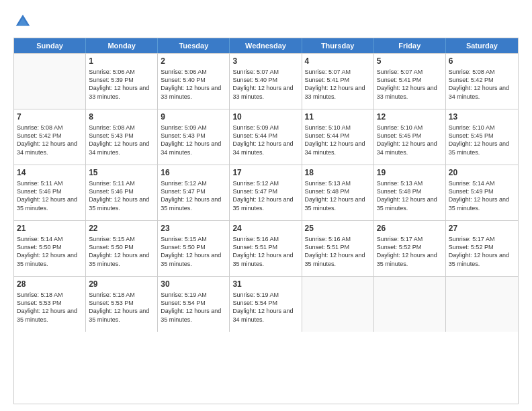 The image size is (532, 411). I want to click on day-number: 17, so click(265, 173).